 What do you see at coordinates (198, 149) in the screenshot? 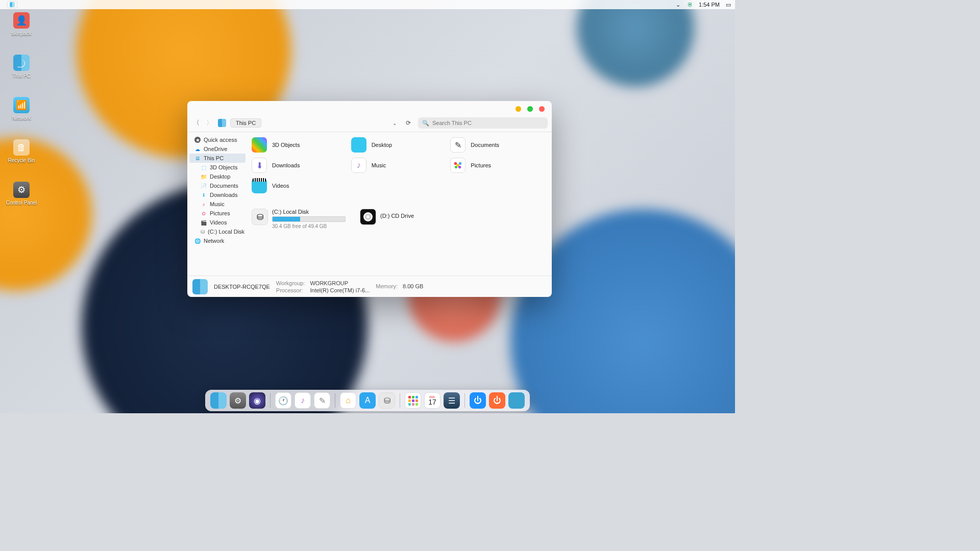
I see `cloud-icon: ☁` at bounding box center [198, 149].